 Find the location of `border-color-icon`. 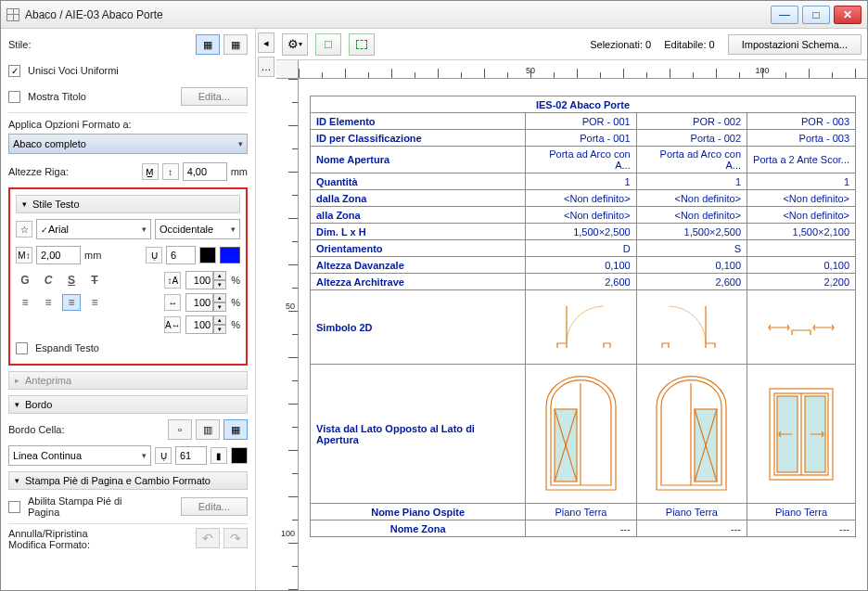

border-color-icon is located at coordinates (239, 456).